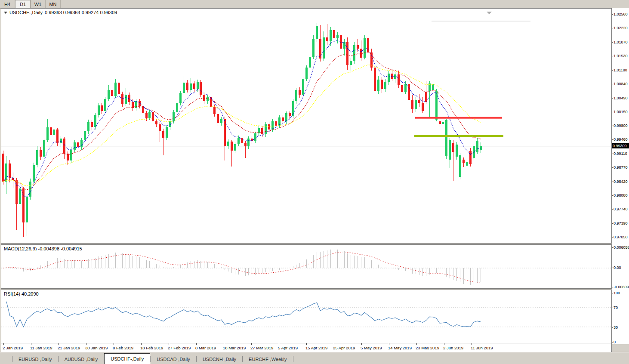  What do you see at coordinates (616, 308) in the screenshot?
I see `rsi-axis-label: 70` at bounding box center [616, 308].